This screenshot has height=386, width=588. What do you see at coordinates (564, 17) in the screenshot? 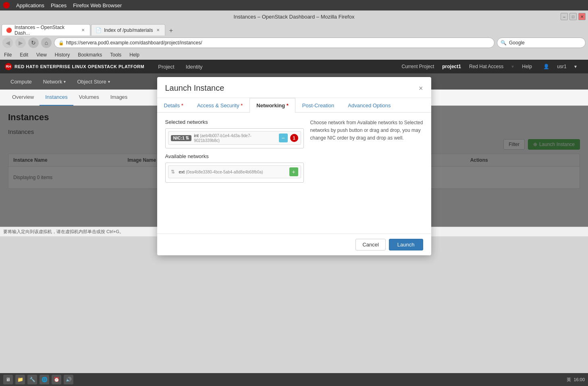
I see `minimize-button: –` at bounding box center [564, 17].